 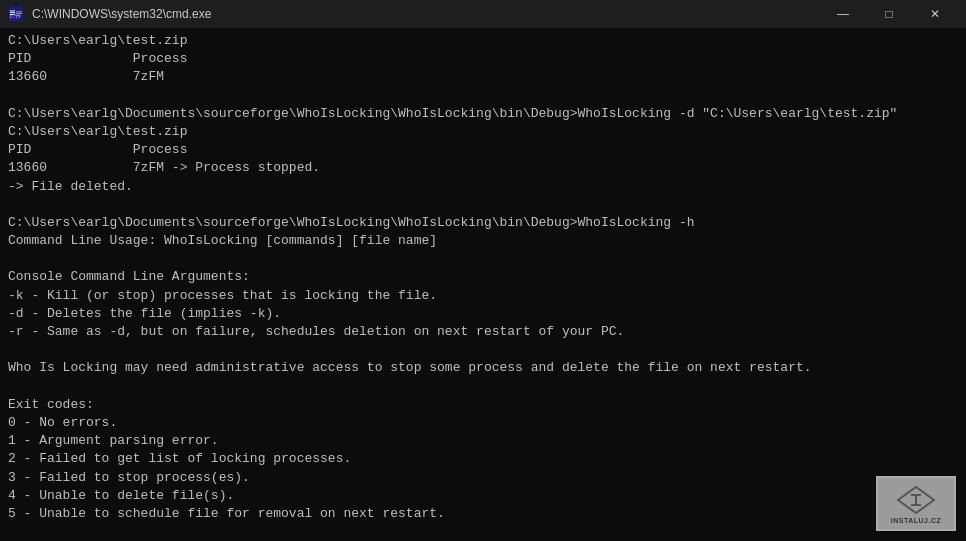 I want to click on watermark: INSTALUJ.CZ, so click(x=916, y=504).